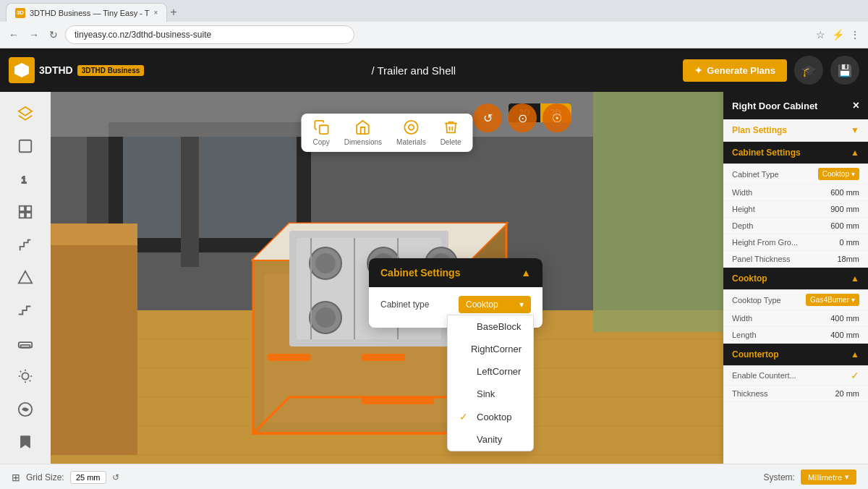 This screenshot has height=489, width=868. I want to click on countertop-section-arrow: ▲, so click(855, 354).